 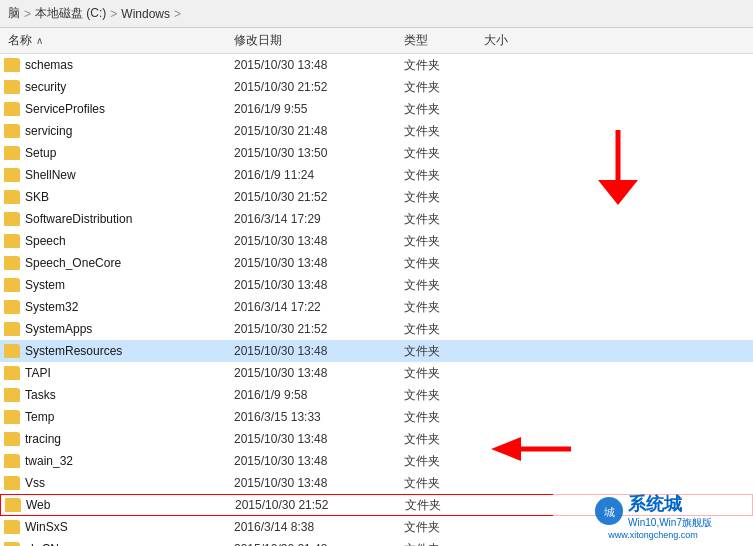 What do you see at coordinates (376, 439) in the screenshot?
I see `table-row: tracing2015/10/30 13:48文件夹` at bounding box center [376, 439].